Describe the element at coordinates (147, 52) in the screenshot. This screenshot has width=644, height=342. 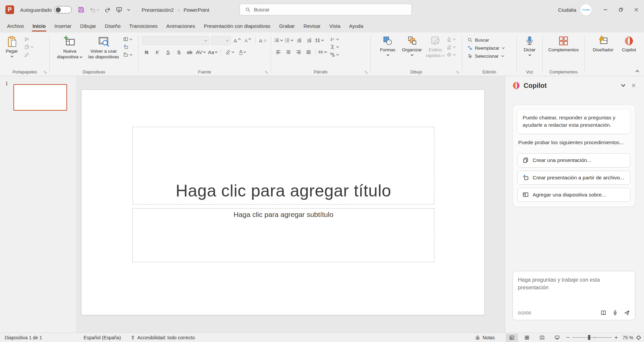
I see `bold-button: N` at that location.